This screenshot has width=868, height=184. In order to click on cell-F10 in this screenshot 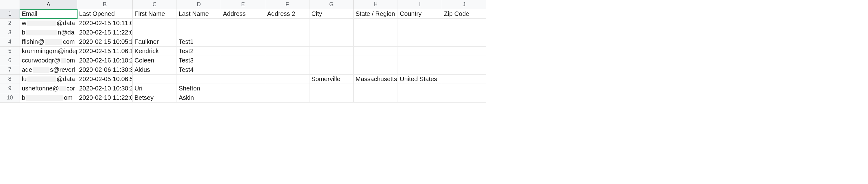, I will do `click(287, 98)`.